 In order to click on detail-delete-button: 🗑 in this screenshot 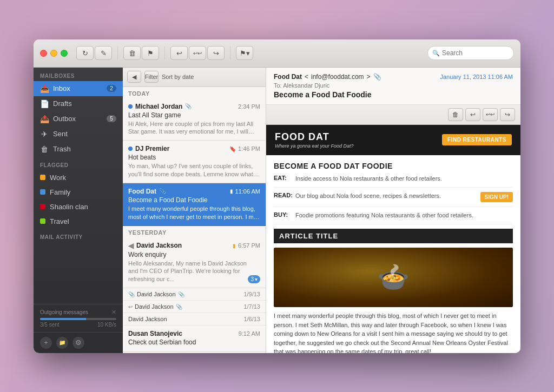, I will do `click(456, 115)`.